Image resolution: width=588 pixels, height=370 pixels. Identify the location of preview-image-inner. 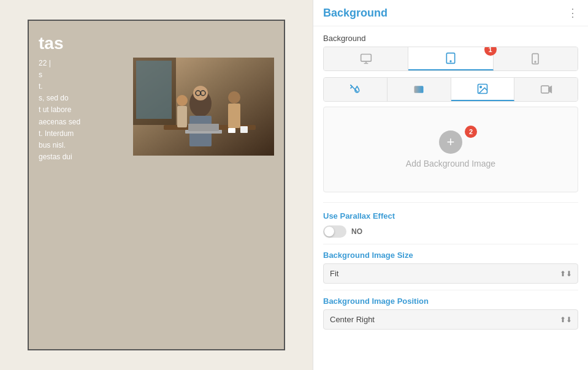
(204, 107).